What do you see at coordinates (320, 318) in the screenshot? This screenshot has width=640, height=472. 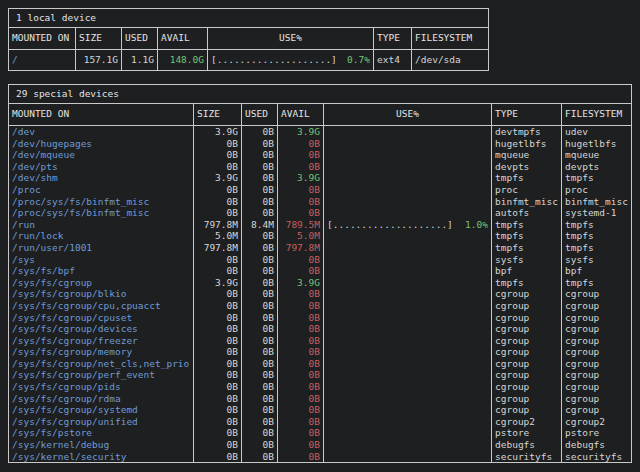 I see `device-row: /sys/fs/cgroup/cpuset 0B 0B 0B cgroup cg…` at bounding box center [320, 318].